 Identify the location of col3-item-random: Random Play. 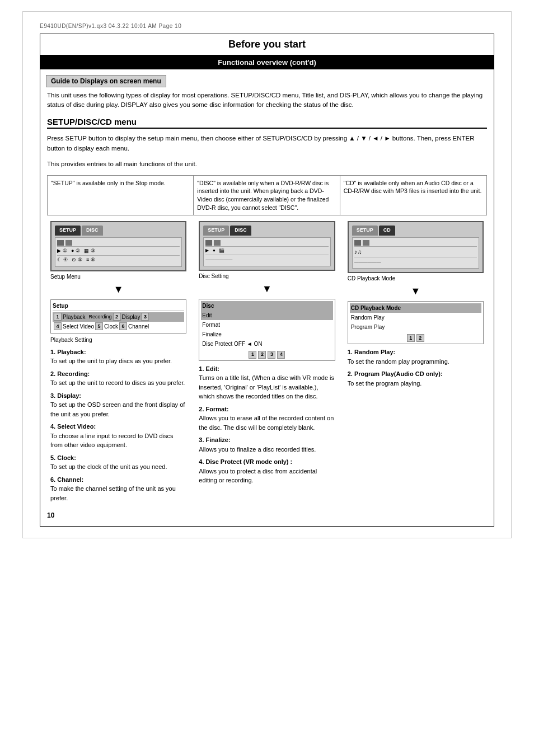
(368, 318).